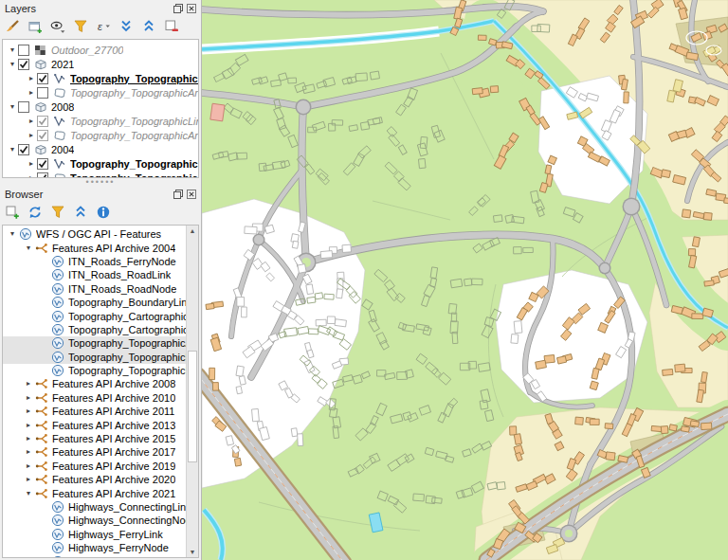 The height and width of the screenshot is (560, 728). What do you see at coordinates (95, 466) in the screenshot?
I see `browser-item: ▸Features API Archive 2019` at bounding box center [95, 466].